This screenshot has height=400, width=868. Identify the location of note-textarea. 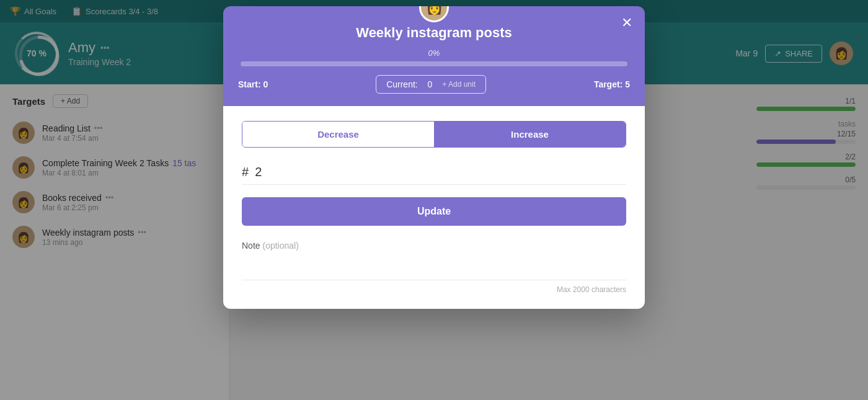
(434, 268).